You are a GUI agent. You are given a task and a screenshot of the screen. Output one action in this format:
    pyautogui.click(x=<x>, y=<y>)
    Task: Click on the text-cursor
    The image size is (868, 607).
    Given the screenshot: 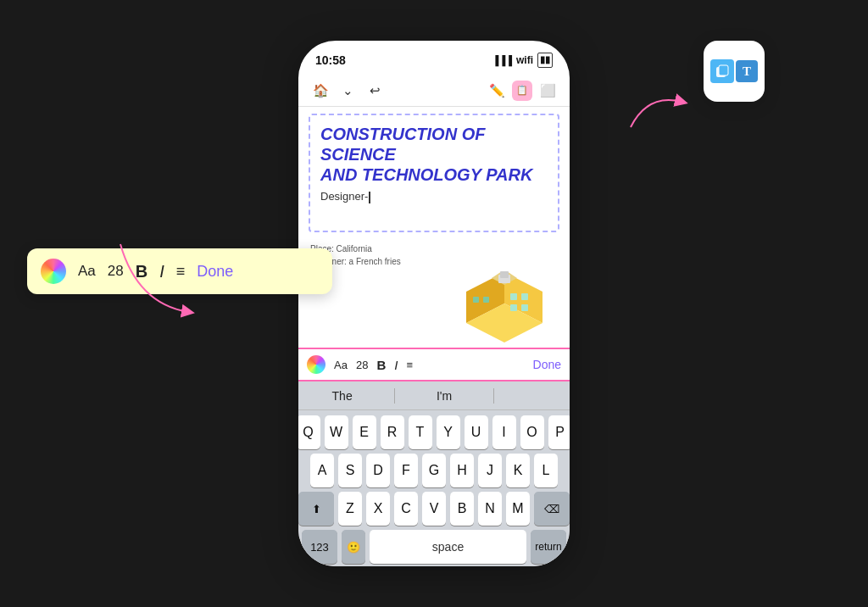 What is the action you would take?
    pyautogui.click(x=370, y=198)
    